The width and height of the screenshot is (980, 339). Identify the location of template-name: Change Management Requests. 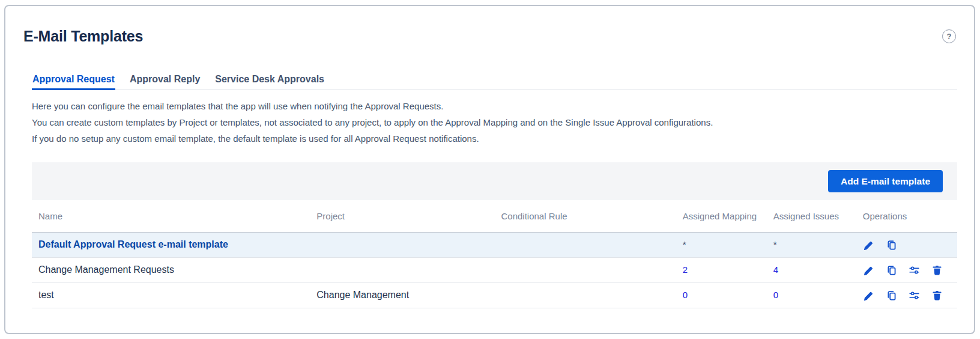
(174, 270).